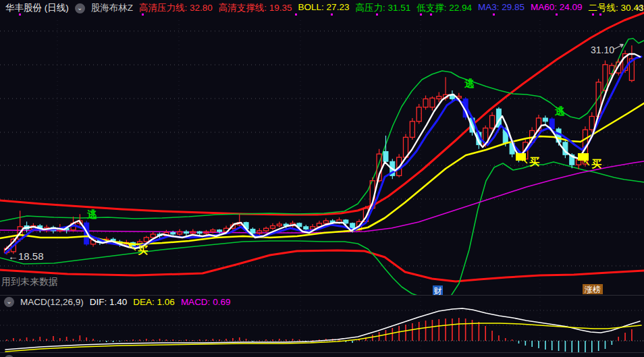 The width and height of the screenshot is (644, 357). Describe the element at coordinates (501, 8) in the screenshot. I see `indicator-value-5: MA3: 29.85` at that location.